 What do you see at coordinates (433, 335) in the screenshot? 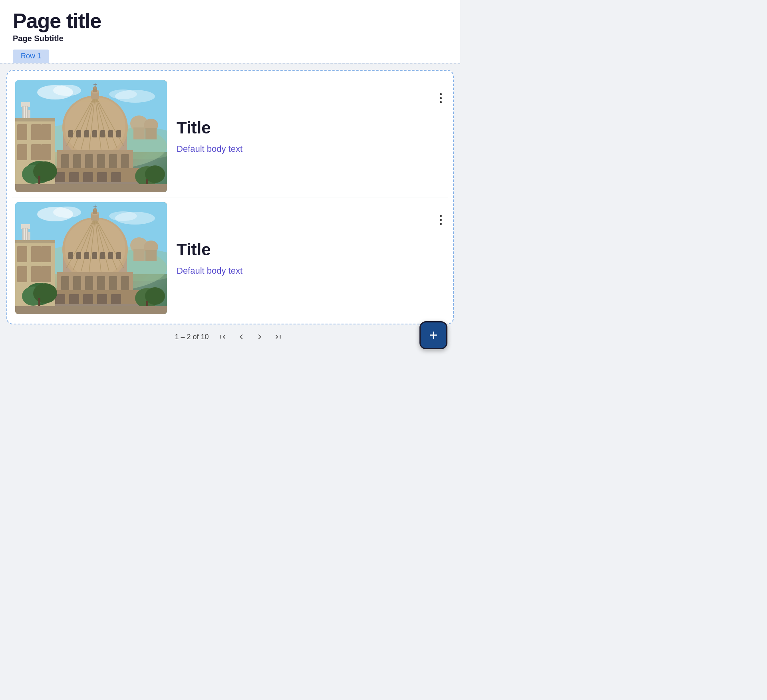
I see `add-button: +` at bounding box center [433, 335].